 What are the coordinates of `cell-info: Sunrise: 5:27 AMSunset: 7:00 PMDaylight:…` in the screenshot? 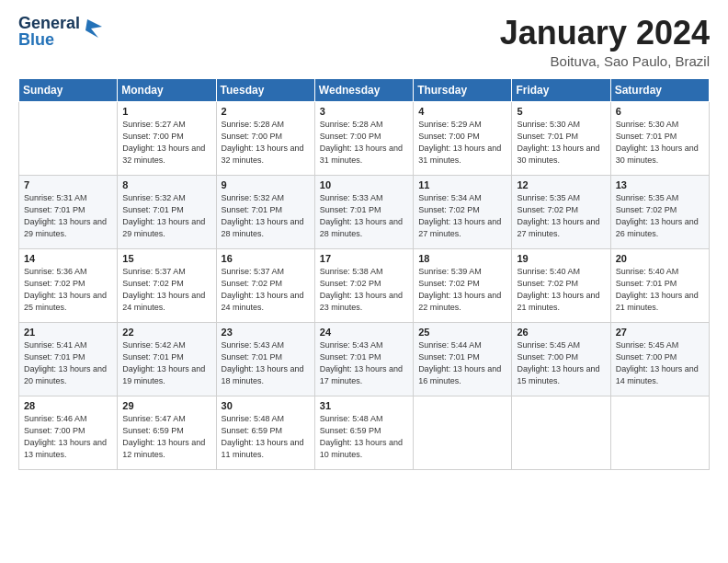 It's located at (164, 142).